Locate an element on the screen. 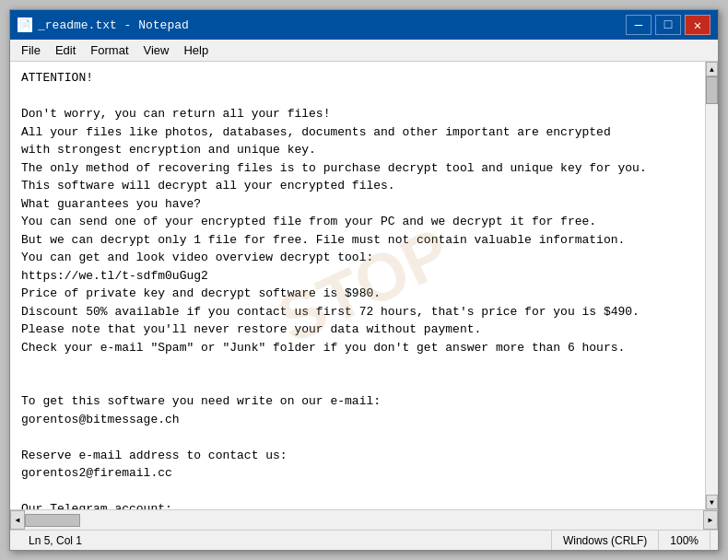 The height and width of the screenshot is (560, 728). maximize-button: □ is located at coordinates (668, 25).